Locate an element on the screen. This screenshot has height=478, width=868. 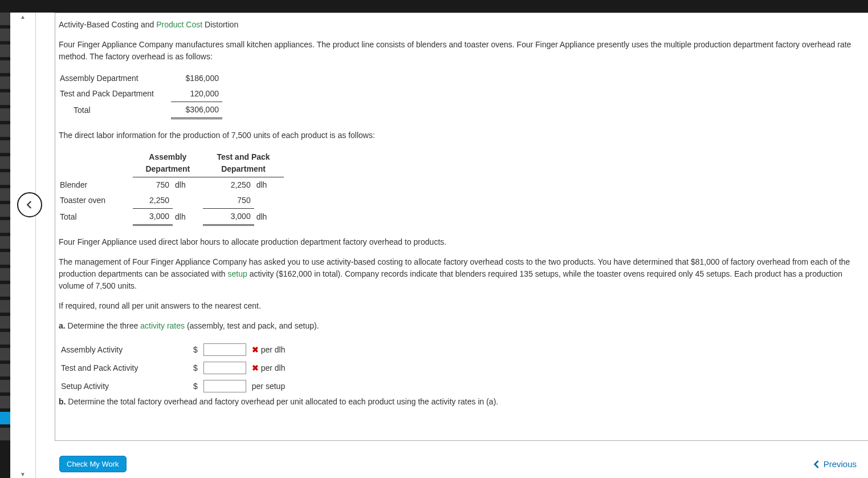
setup-rate-input is located at coordinates (225, 386).